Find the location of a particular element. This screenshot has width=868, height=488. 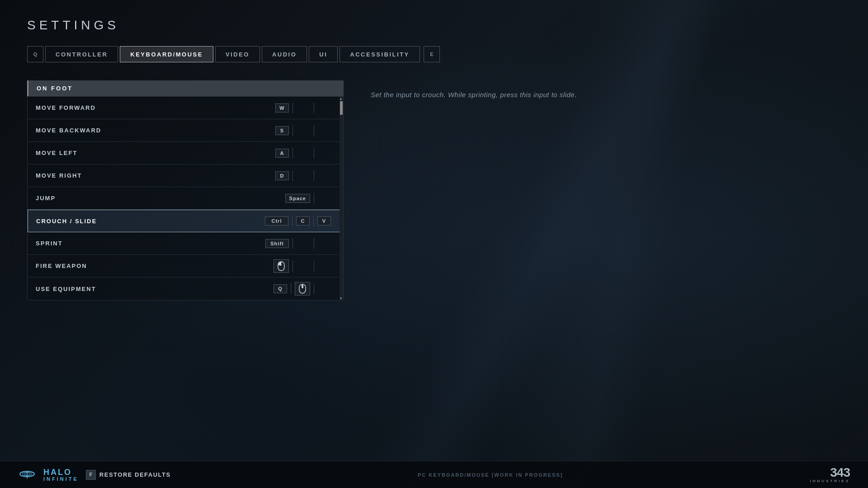

bottom-left-controls: HALO INFINITE F Restore Defaults is located at coordinates (94, 475).